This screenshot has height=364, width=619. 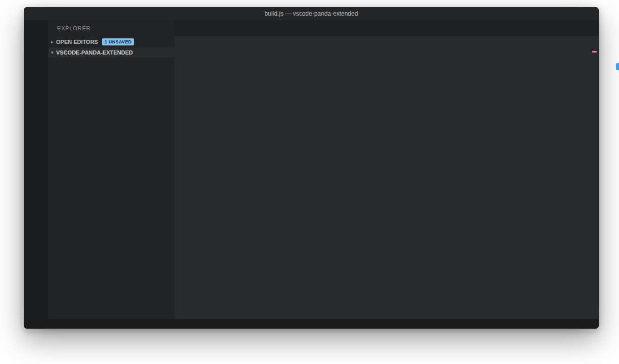 What do you see at coordinates (94, 53) in the screenshot?
I see `project-root-label: VSCODE-PANDA-EXTENDED` at bounding box center [94, 53].